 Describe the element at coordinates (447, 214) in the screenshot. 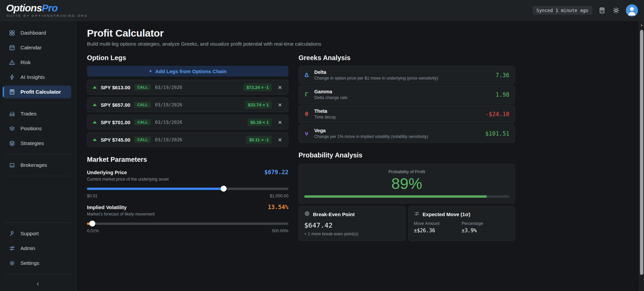

I see `expected-move-title: Expected Move (1σ)` at that location.